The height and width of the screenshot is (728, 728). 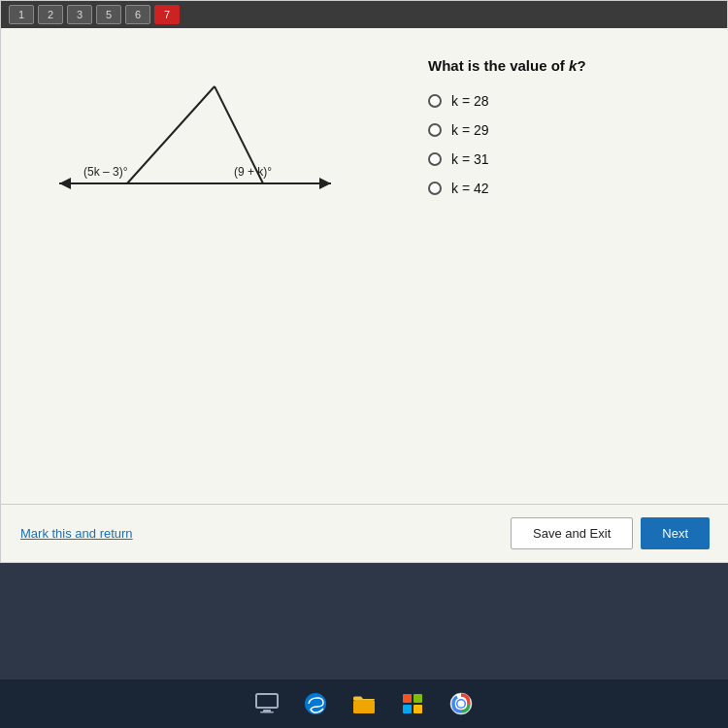 What do you see at coordinates (80, 15) in the screenshot?
I see `nav-btn-3: 3` at bounding box center [80, 15].